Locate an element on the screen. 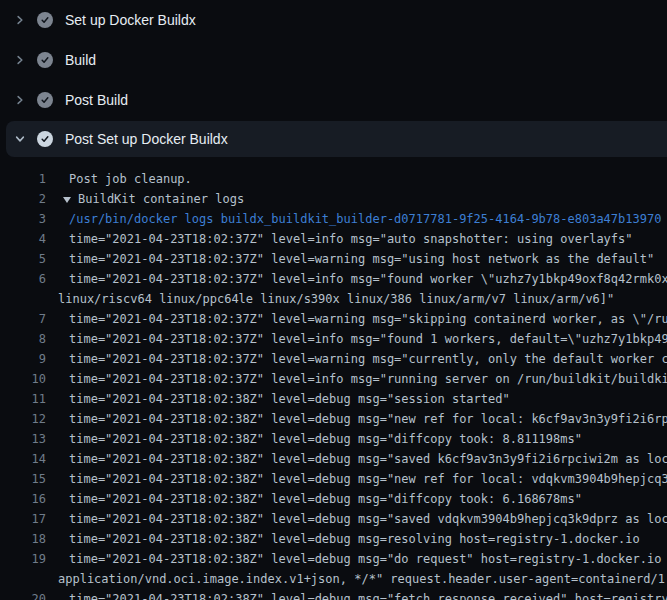  line-number: 15 is located at coordinates (23, 479).